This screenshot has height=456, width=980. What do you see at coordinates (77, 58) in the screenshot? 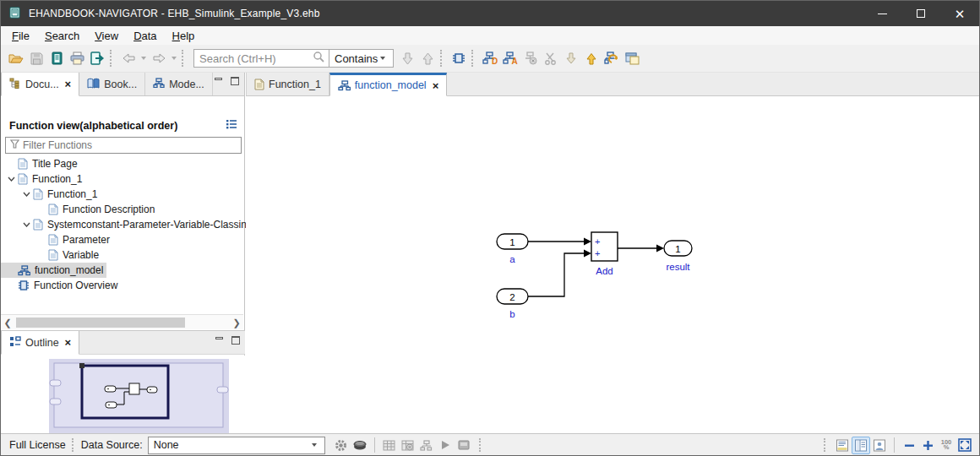
I see `print-icon` at bounding box center [77, 58].